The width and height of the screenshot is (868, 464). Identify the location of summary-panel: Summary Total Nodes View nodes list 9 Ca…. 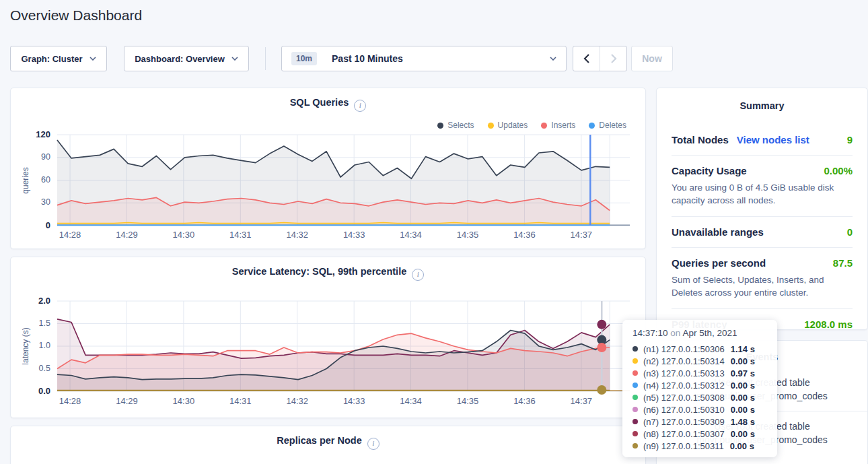
(762, 209).